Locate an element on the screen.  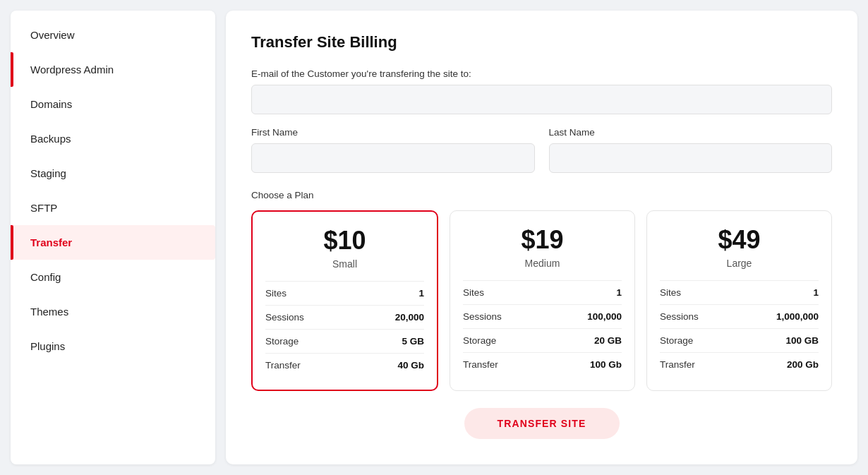
plan-row-medium-transfer: Transfer100 Gb is located at coordinates (542, 364).